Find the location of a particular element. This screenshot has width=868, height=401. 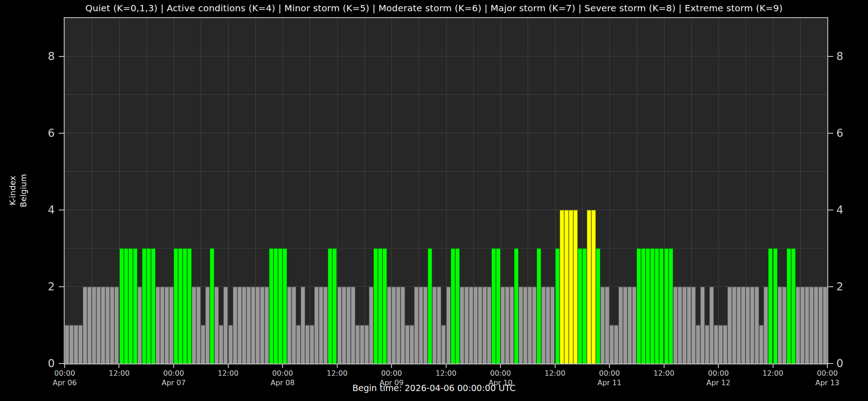

chart-title: Quiet (K=0,1,3) | Active conditions (K=4… is located at coordinates (434, 8).